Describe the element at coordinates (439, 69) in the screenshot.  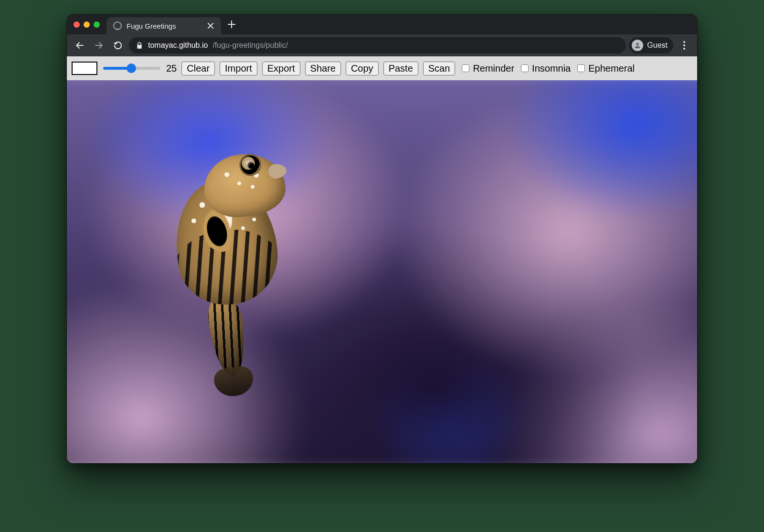
I see `scan-button: Scan` at that location.